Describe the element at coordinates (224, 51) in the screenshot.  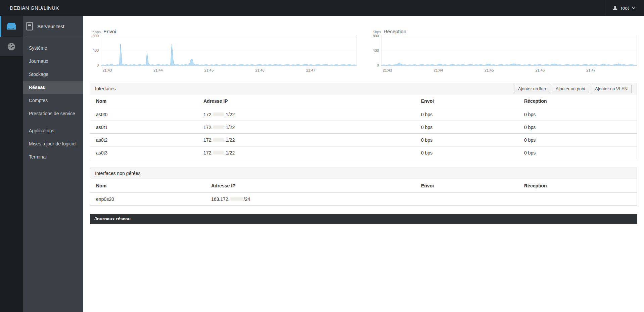
I see `chart-envoi: Kbps Envoi 800 400 0 21:4321:4421:4521:4` at that location.